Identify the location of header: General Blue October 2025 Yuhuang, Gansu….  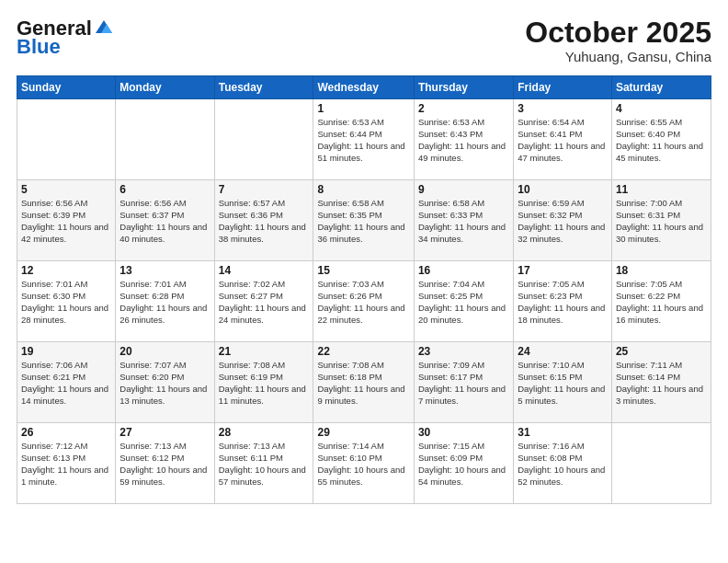
(364, 40).